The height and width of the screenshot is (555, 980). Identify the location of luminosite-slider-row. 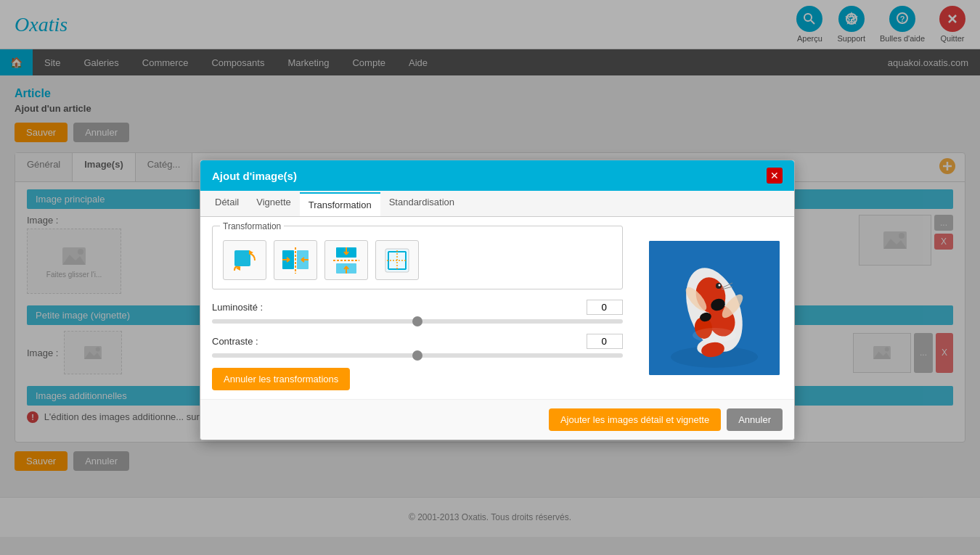
(417, 321).